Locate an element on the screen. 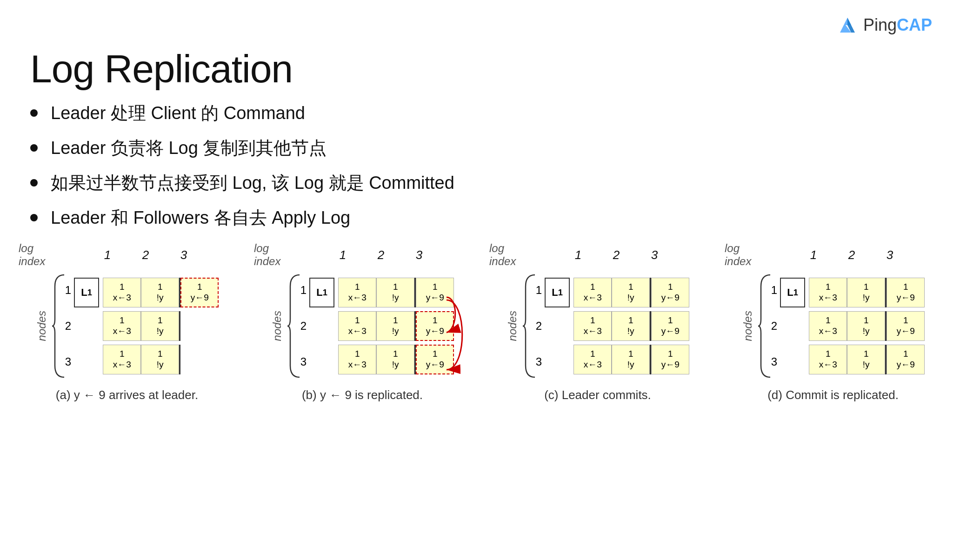 Image resolution: width=960 pixels, height=560 pixels. cell-d-3-1: 1x←3 is located at coordinates (828, 360).